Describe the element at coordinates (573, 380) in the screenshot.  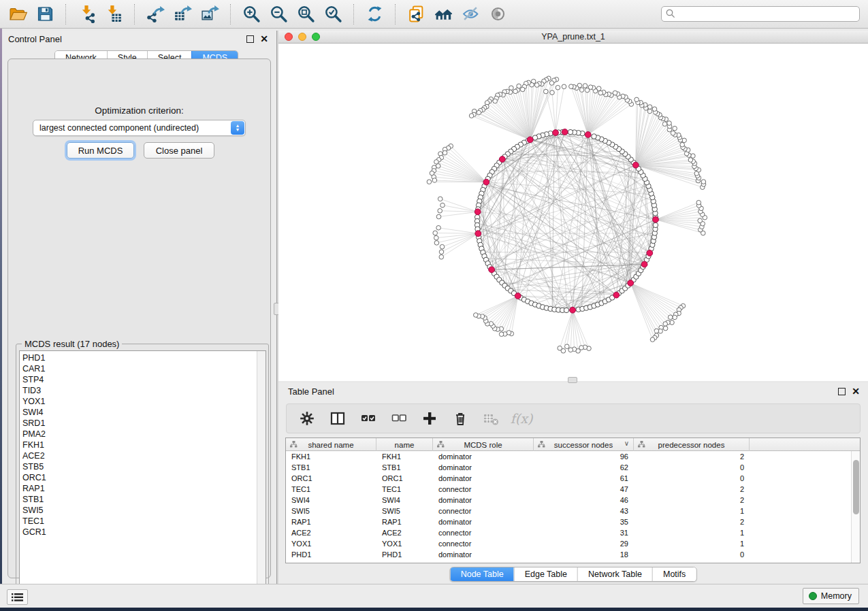
I see `horizontal-splitter-handle` at that location.